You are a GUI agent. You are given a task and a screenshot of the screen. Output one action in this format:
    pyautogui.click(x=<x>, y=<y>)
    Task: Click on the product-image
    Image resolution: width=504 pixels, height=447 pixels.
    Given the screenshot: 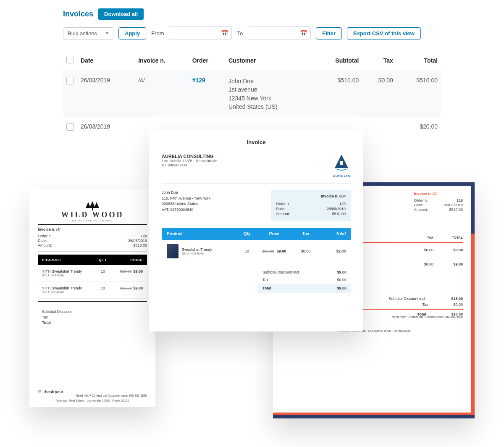 What is the action you would take?
    pyautogui.click(x=173, y=251)
    